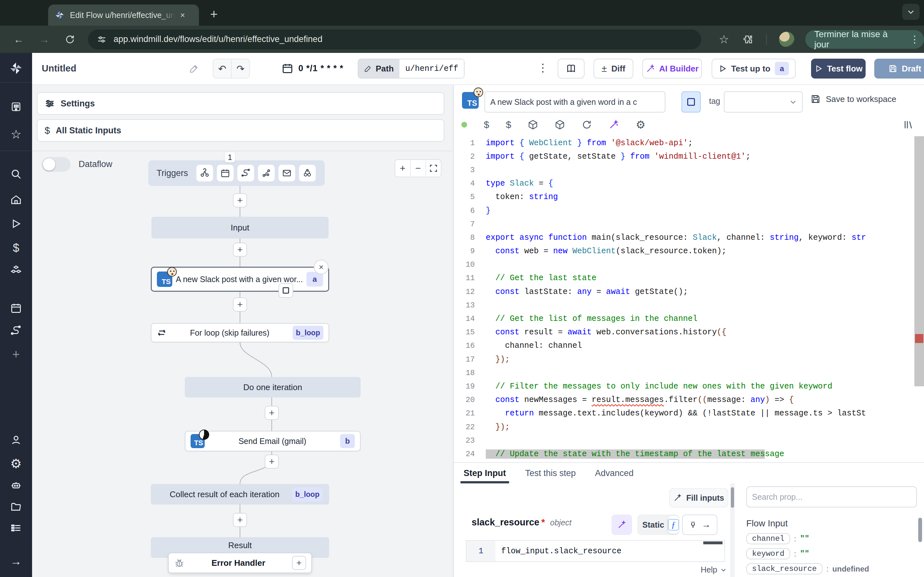  I want to click on input-expression-editor: 1 flow_input.slack_resource, so click(596, 551).